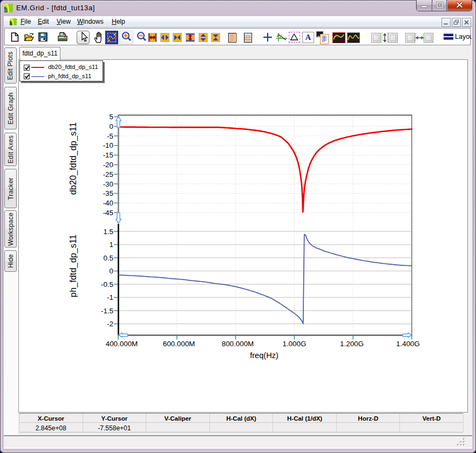  Describe the element at coordinates (108, 212) in the screenshot. I see `svg-text: -45` at that location.